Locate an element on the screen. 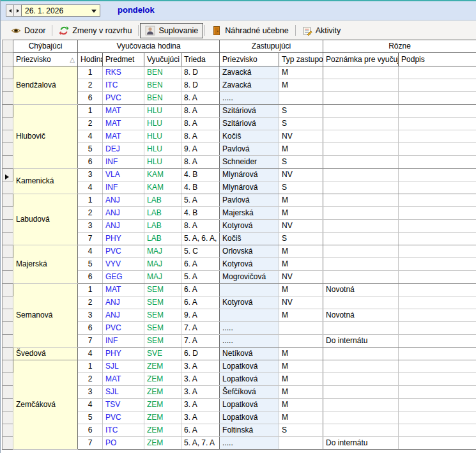 Image resolution: width=476 pixels, height=453 pixels. zastupujuci-cell: Mogrovičová is located at coordinates (249, 277).